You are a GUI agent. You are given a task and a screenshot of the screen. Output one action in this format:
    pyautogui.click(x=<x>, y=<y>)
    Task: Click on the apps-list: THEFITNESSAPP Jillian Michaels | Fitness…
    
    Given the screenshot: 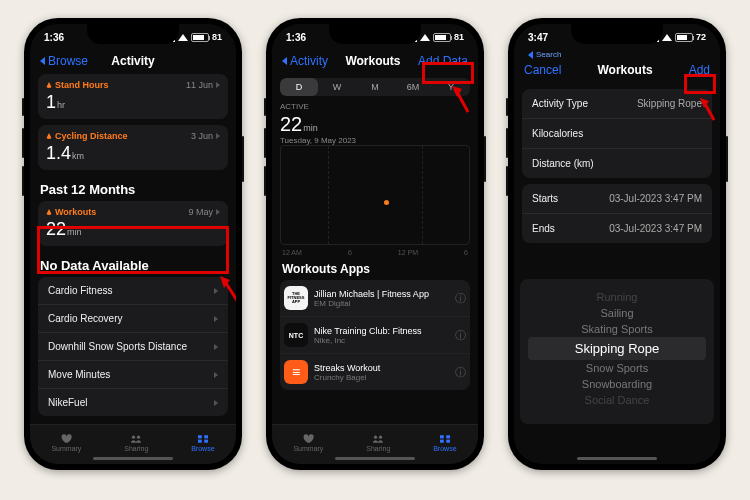 What is the action you would take?
    pyautogui.click(x=375, y=335)
    